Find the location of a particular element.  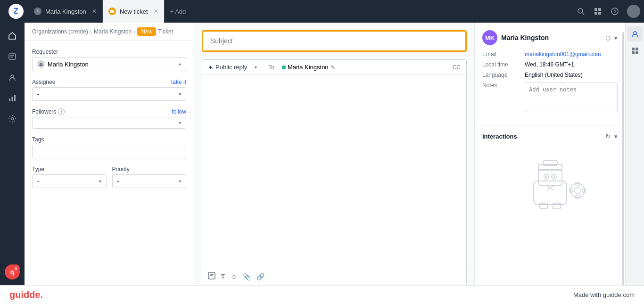

link-icon: 🔗 is located at coordinates (260, 277).